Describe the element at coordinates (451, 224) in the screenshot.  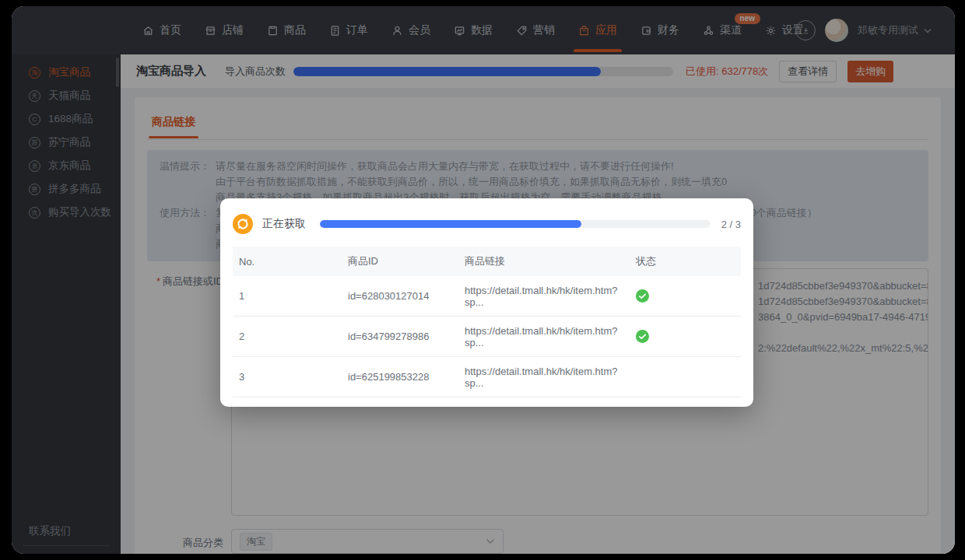
I see `fetch-progress-fill` at that location.